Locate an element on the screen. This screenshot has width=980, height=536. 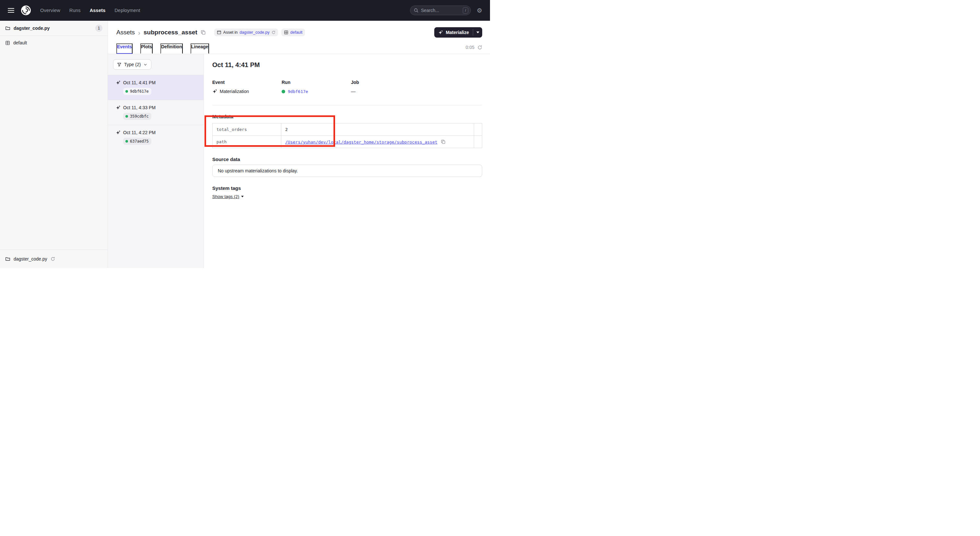
event-type-value: Materialization is located at coordinates (234, 91).